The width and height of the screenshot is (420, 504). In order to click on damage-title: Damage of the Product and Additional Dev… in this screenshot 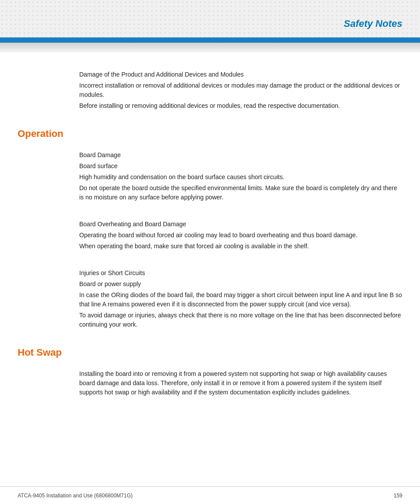, I will do `click(241, 75)`.